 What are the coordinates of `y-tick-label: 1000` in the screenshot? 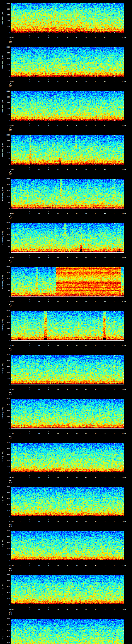 It's located at (8, 575).